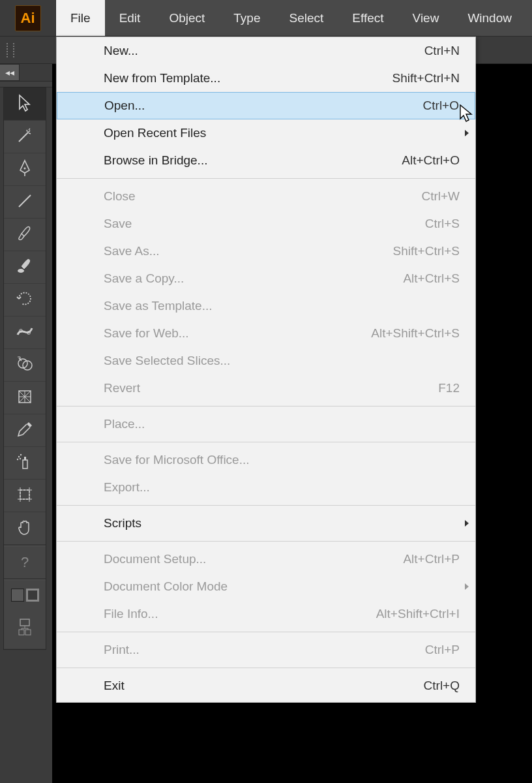  What do you see at coordinates (25, 398) in the screenshot?
I see `mesh-tool` at bounding box center [25, 398].